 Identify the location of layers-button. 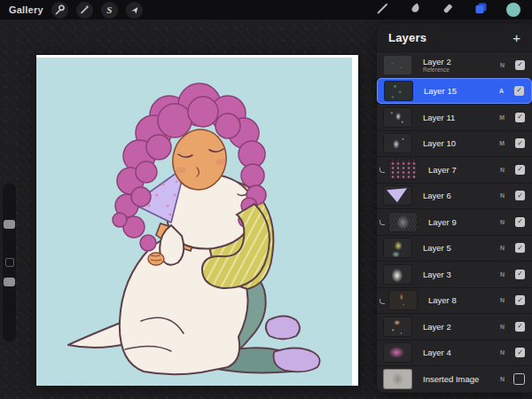
(481, 10).